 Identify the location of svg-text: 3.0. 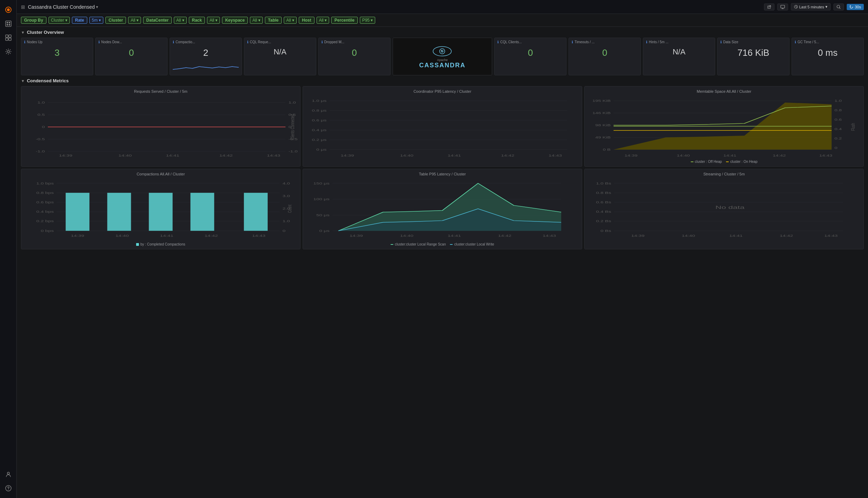
(286, 196).